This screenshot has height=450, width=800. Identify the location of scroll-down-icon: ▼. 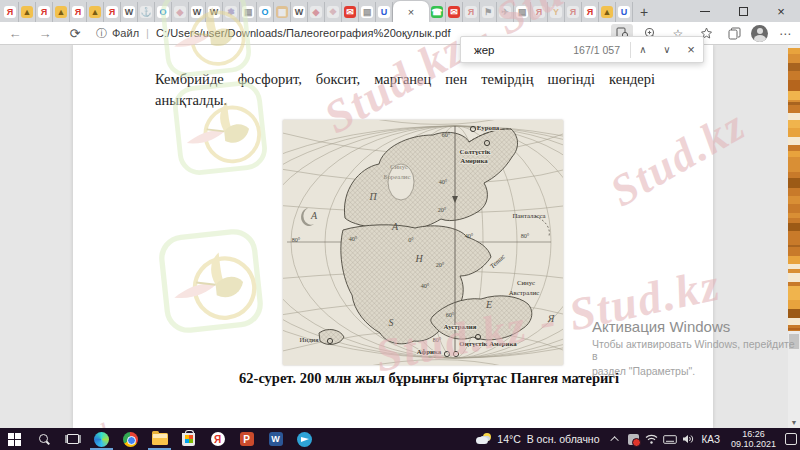
(794, 422).